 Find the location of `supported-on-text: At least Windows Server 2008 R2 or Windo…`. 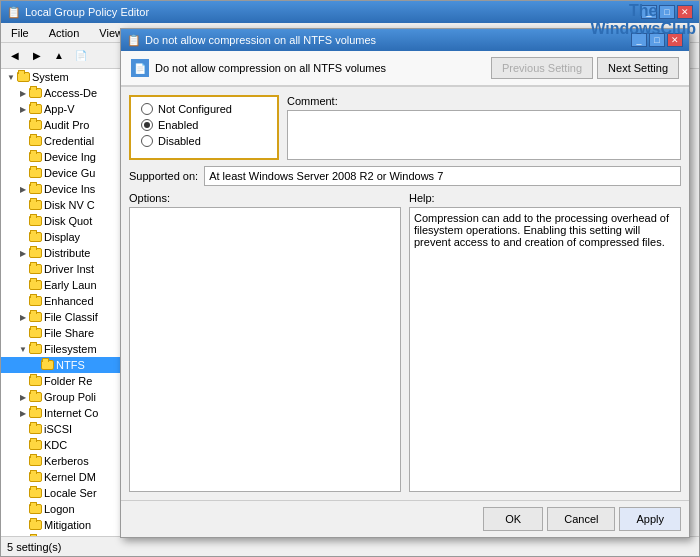

supported-on-text: At least Windows Server 2008 R2 or Windo… is located at coordinates (326, 176).